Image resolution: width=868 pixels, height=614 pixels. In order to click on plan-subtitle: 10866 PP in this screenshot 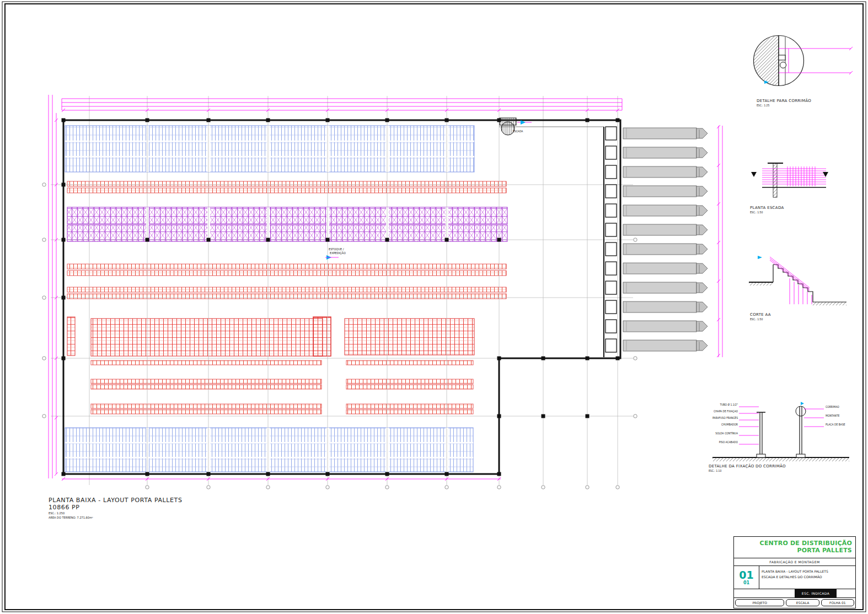, I will do `click(64, 507)`.